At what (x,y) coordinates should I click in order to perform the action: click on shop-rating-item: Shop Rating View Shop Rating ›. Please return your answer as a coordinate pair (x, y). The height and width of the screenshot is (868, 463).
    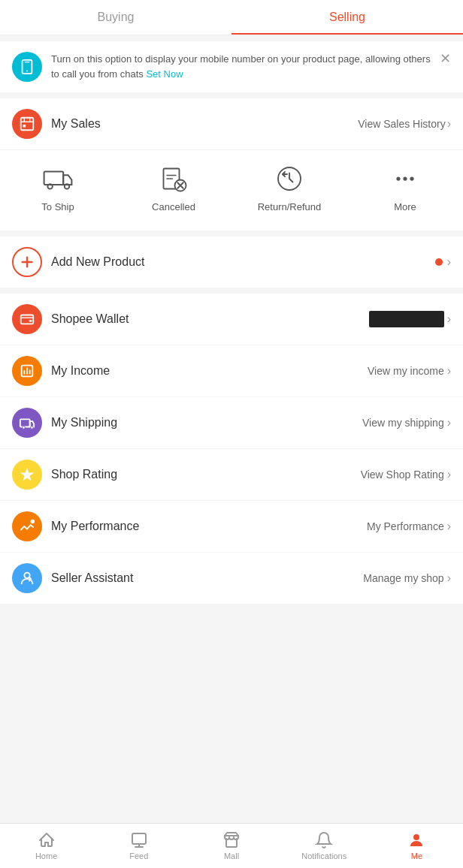
    Looking at the image, I should click on (232, 475).